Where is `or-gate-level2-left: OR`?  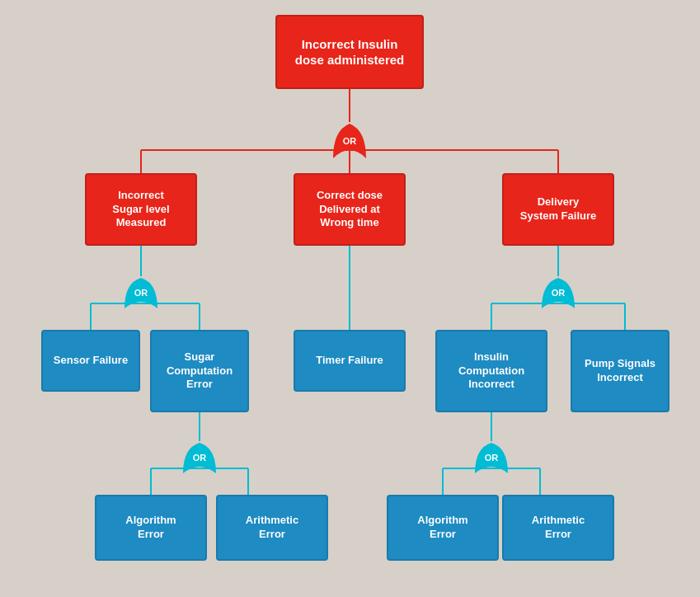
or-gate-level2-left: OR is located at coordinates (141, 293).